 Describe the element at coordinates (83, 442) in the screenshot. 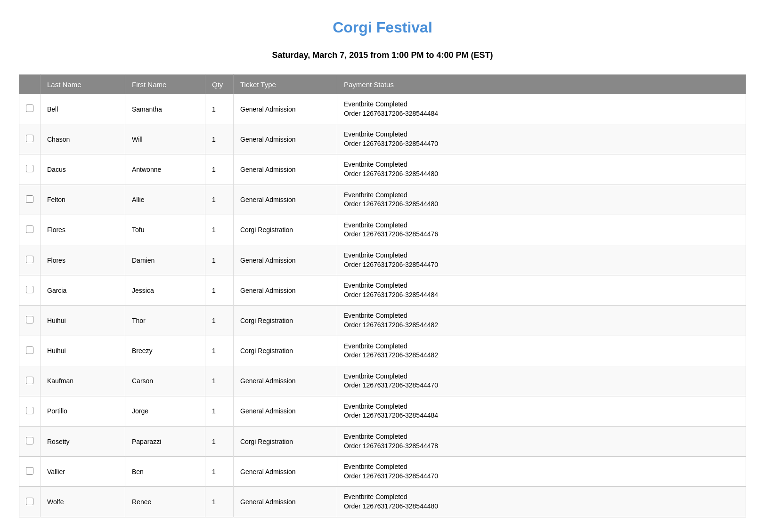

I see `cell-lastname: Rosetty` at that location.